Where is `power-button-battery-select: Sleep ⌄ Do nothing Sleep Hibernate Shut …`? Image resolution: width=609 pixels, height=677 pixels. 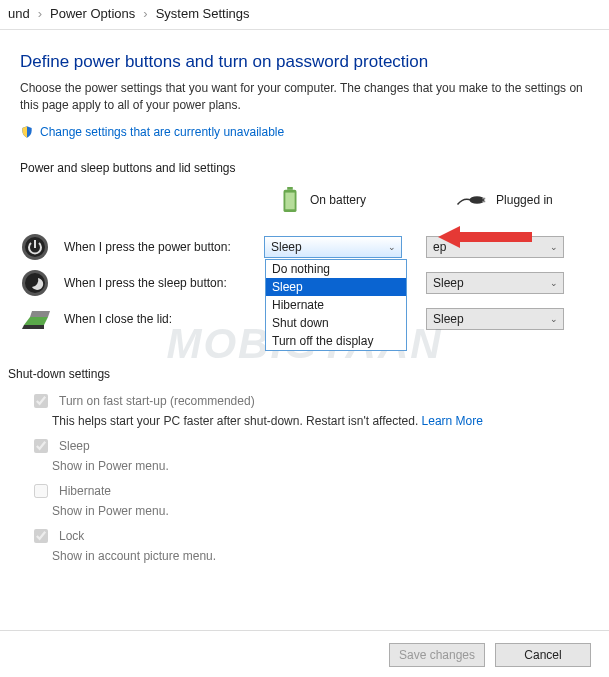
power-button-battery-select: Sleep ⌄ Do nothing Sleep Hibernate Shut … is located at coordinates (333, 247).